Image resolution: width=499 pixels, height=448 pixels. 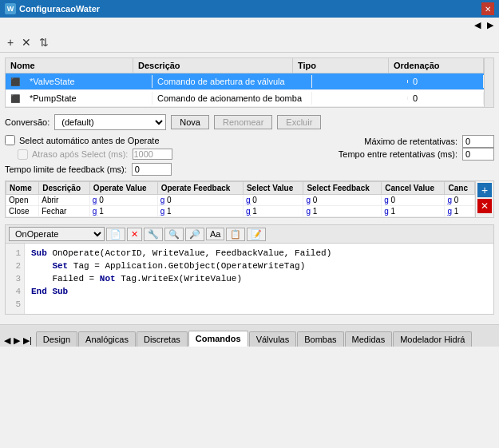 What do you see at coordinates (22, 200) in the screenshot?
I see `op-nome-1: Open` at bounding box center [22, 200].